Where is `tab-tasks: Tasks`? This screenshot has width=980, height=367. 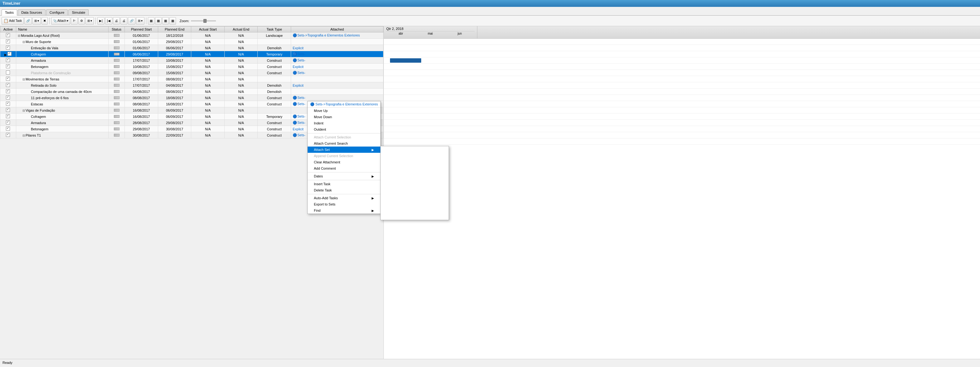 tab-tasks: Tasks is located at coordinates (9, 13).